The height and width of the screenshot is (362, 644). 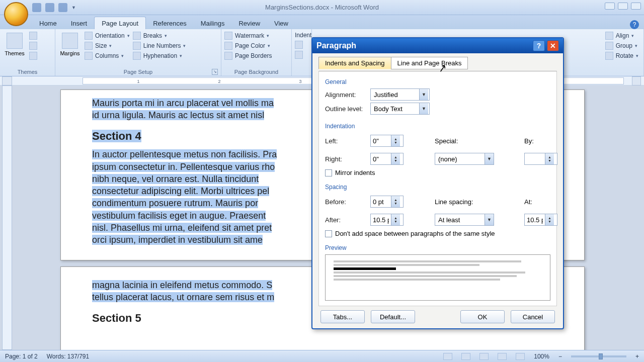 I want to click on tab-mailings: Mailings, so click(x=213, y=23).